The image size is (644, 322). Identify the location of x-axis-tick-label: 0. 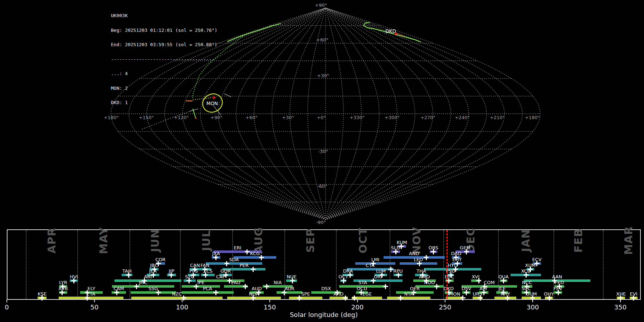
(6, 307).